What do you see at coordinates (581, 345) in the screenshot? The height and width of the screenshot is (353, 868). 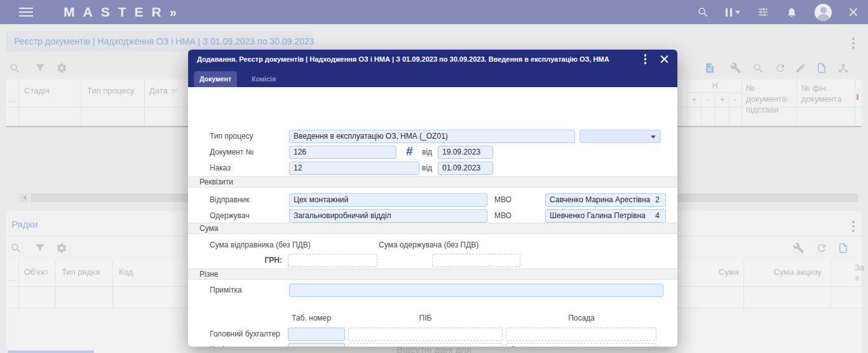 I see `manager-position-input: Директор` at bounding box center [581, 345].